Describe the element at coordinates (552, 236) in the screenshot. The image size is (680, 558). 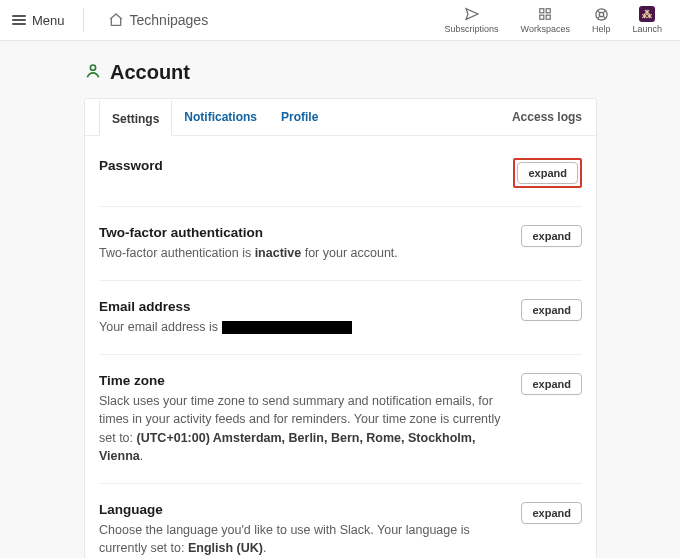
I see `expand-button-twofa: expand` at that location.